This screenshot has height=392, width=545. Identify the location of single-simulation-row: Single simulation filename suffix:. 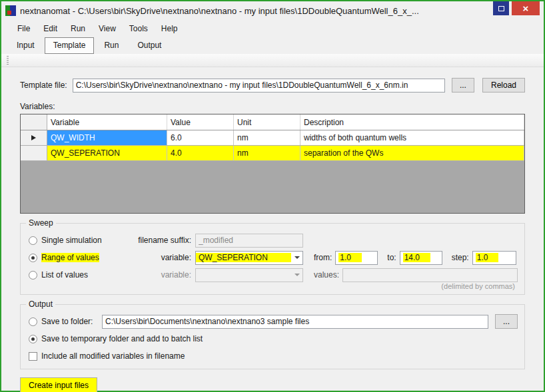
(273, 240).